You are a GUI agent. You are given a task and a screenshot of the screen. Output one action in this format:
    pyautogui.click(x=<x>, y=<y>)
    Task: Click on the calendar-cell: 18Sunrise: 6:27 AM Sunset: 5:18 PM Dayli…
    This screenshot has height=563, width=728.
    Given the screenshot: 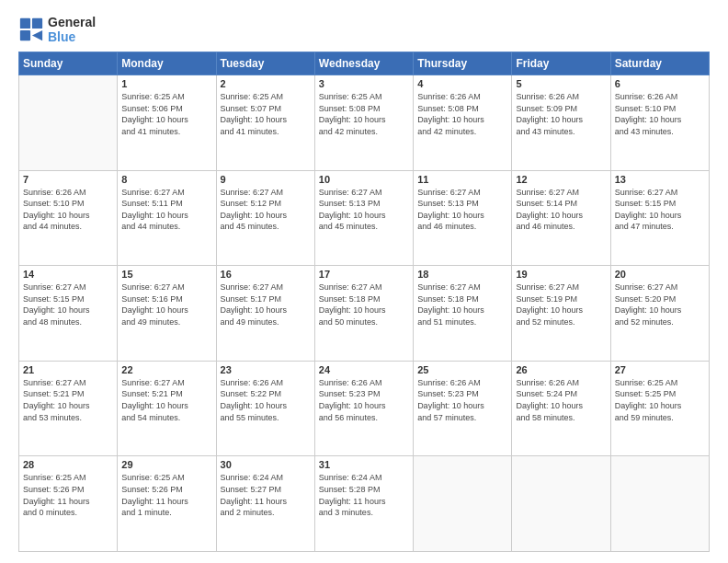 What is the action you would take?
    pyautogui.click(x=463, y=314)
    